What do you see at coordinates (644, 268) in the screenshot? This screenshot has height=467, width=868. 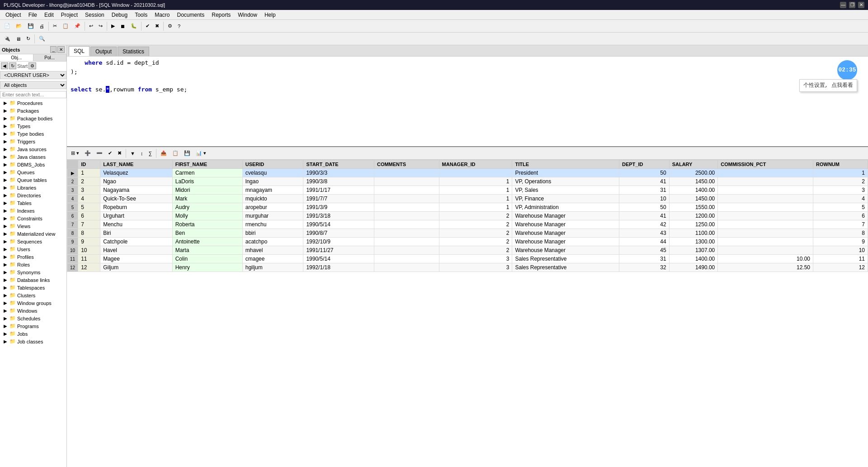 I see `table-cell: 32` at bounding box center [644, 268].